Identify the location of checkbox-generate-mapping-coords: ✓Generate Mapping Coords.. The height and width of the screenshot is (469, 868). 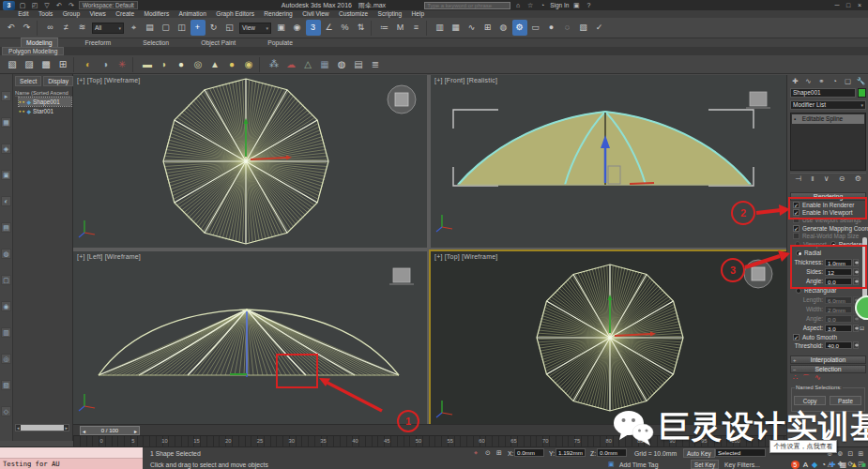
(828, 228).